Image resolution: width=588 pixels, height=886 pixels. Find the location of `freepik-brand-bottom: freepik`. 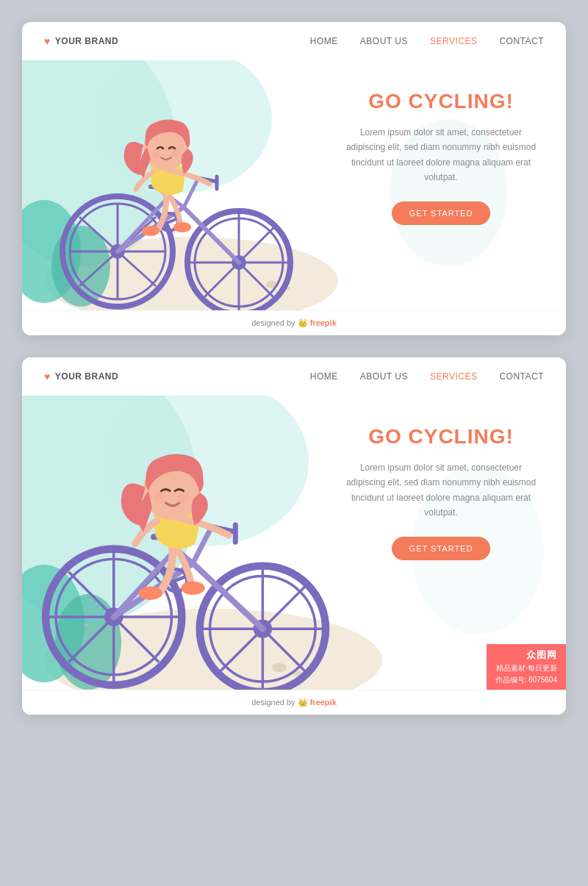

freepik-brand-bottom: freepik is located at coordinates (323, 702).